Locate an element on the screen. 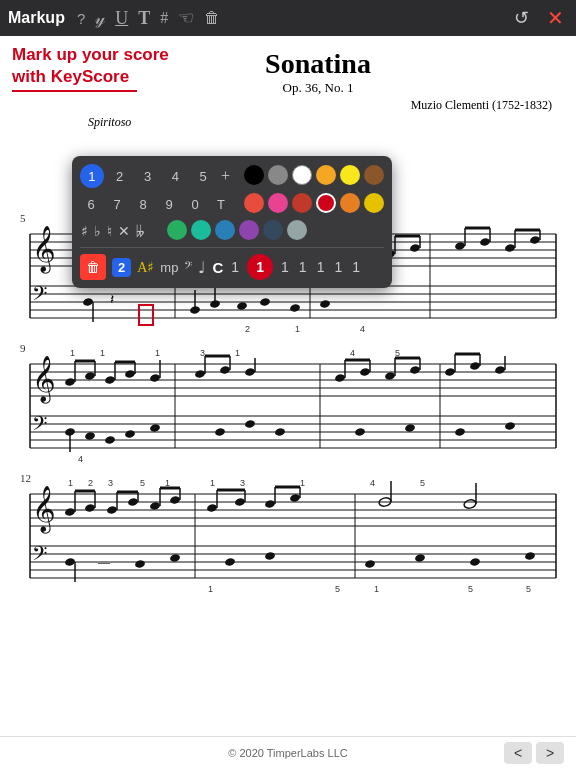 This screenshot has width=576, height=768. help-icon: ? is located at coordinates (81, 18).